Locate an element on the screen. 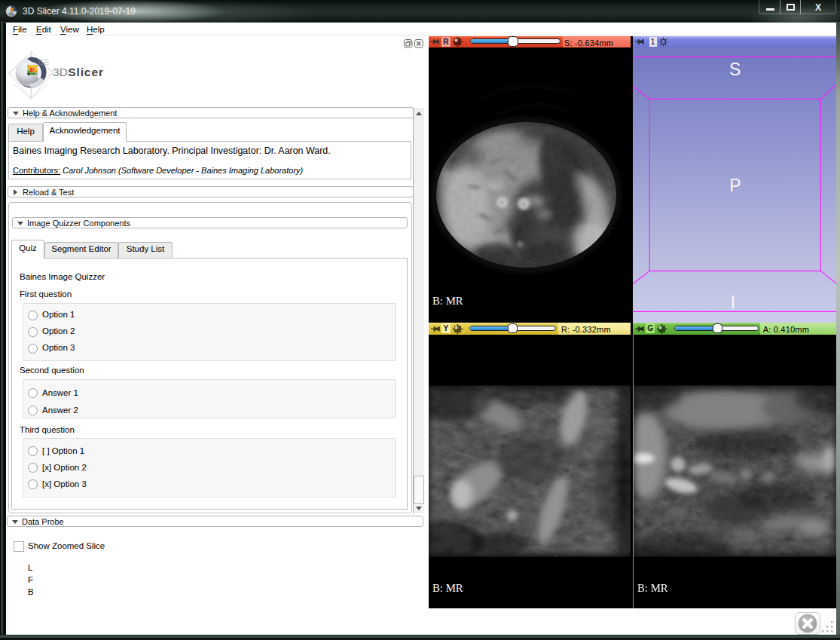  svg-text: I is located at coordinates (732, 302).